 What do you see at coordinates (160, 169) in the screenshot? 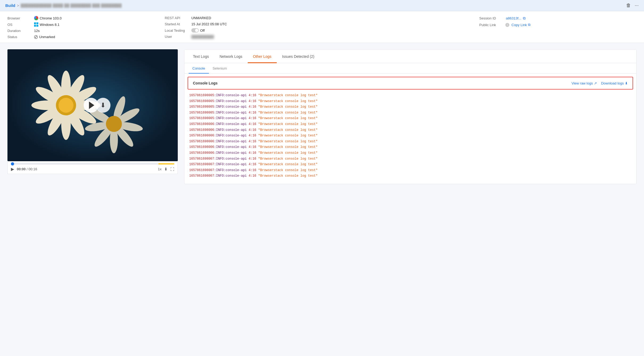
I see `speed-button: 1x` at bounding box center [160, 169].